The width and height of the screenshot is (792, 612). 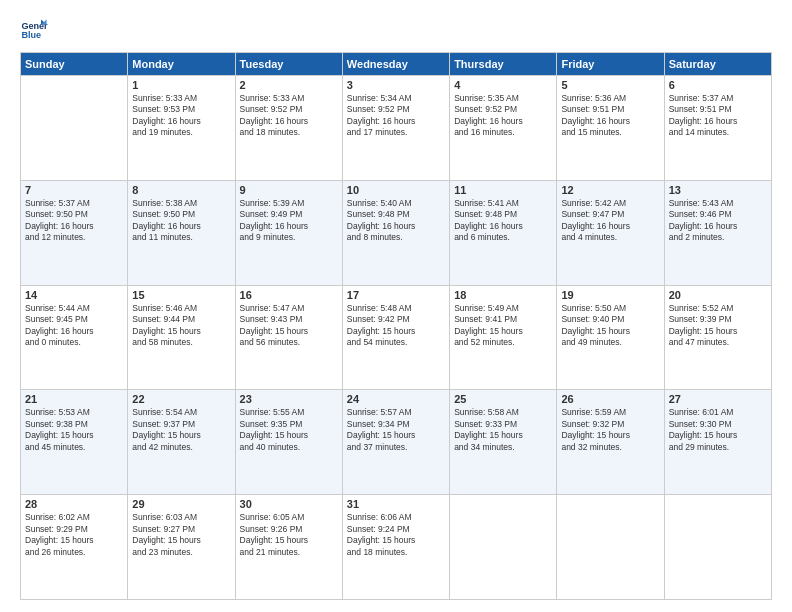 What do you see at coordinates (718, 232) in the screenshot?
I see `calendar-cell: 13Sunrise: 5:43 AM Sunset: 9:46 PM Dayli…` at bounding box center [718, 232].